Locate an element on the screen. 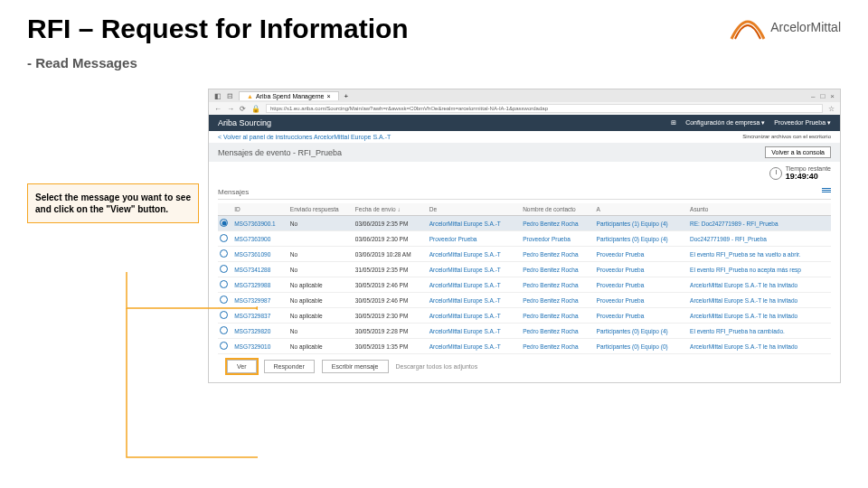 Image resolution: width=868 pixels, height=488 pixels. tab-list-icon: ⊟ is located at coordinates (230, 96).